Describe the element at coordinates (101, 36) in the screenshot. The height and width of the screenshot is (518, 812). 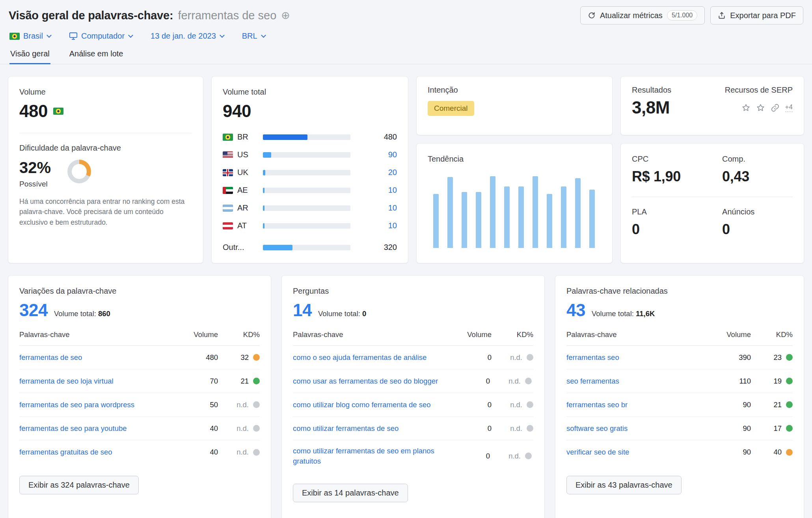
I see `device-filter: Computador` at that location.